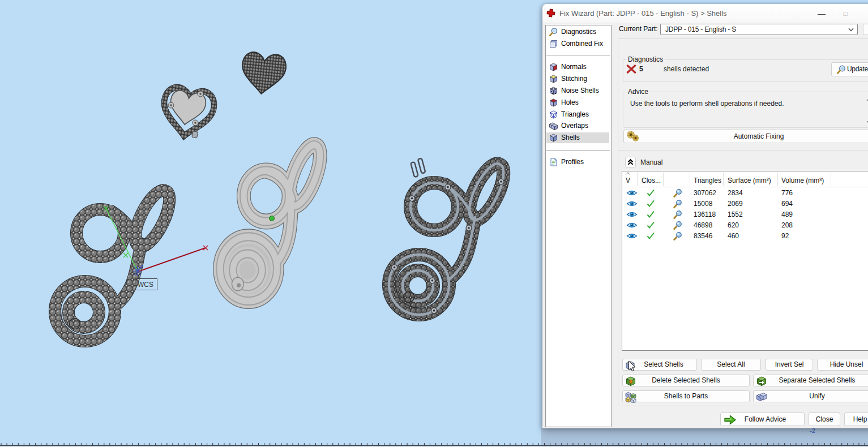 Image resolution: width=868 pixels, height=447 pixels. I want to click on svg-text: 15008, so click(703, 204).